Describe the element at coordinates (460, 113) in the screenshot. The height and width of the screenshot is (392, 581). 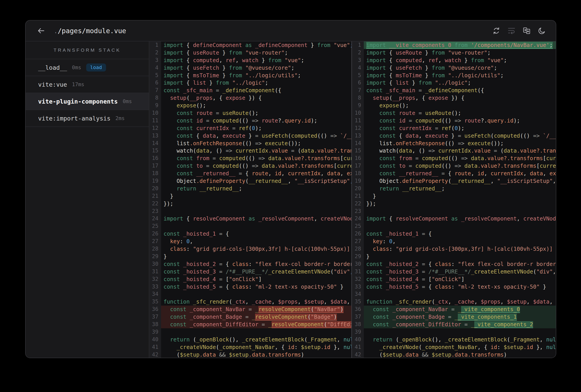
I see `code-line: const route = useRoute();` at that location.